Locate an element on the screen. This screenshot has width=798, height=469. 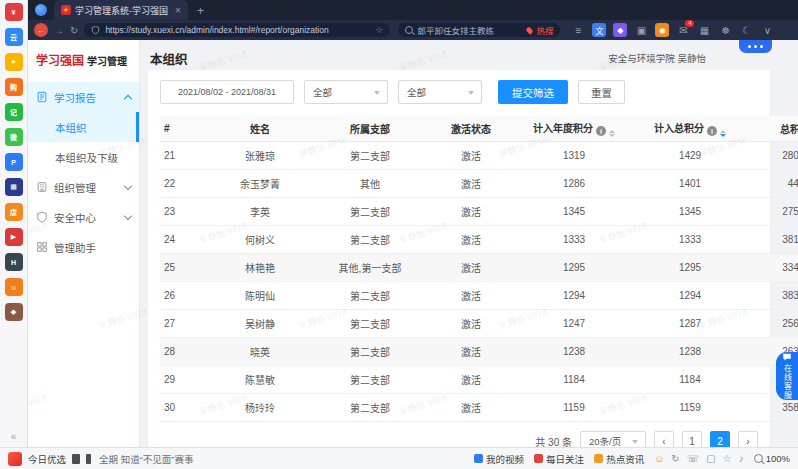
shop-icon: 店 is located at coordinates (14, 212).